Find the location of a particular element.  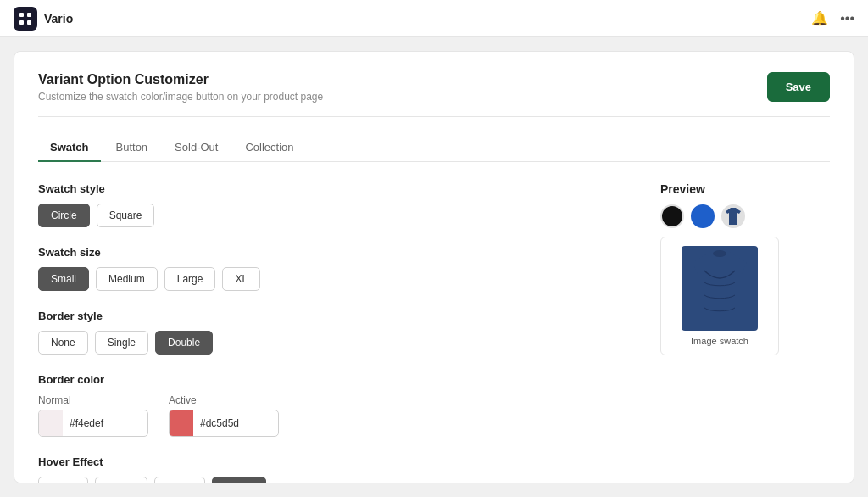

dress-preview is located at coordinates (720, 288).